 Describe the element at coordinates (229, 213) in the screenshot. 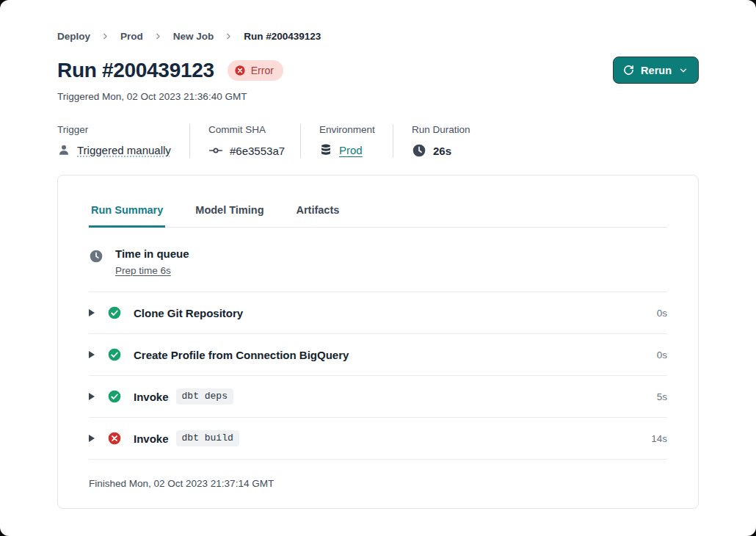

I see `tab-model-timing: Model Timing` at that location.